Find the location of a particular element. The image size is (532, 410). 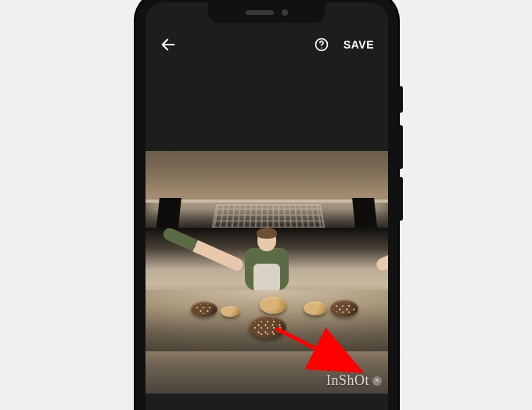

power-button is located at coordinates (401, 99).